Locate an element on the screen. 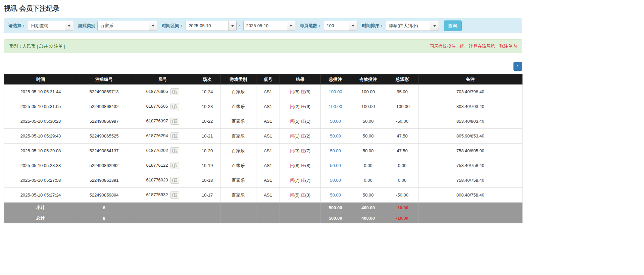 The height and width of the screenshot is (275, 644). cell-bet-id: 522490869713 is located at coordinates (104, 92).